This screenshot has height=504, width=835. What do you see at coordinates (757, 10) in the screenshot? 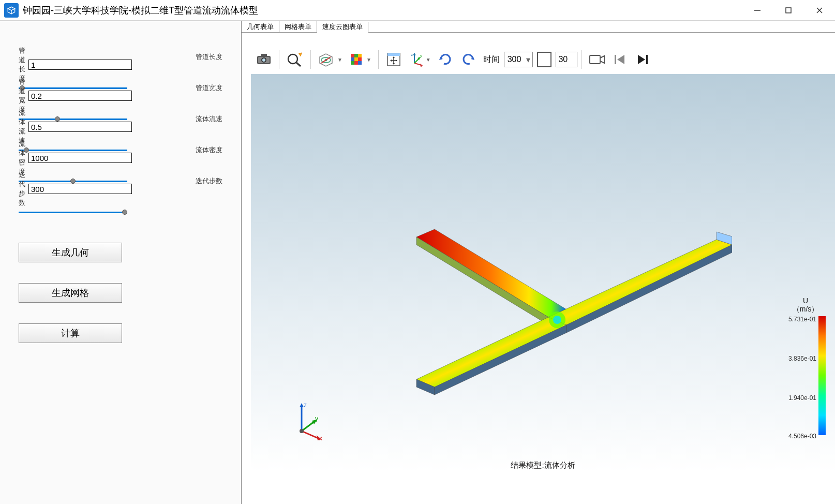
I see `minimize-button` at bounding box center [757, 10].